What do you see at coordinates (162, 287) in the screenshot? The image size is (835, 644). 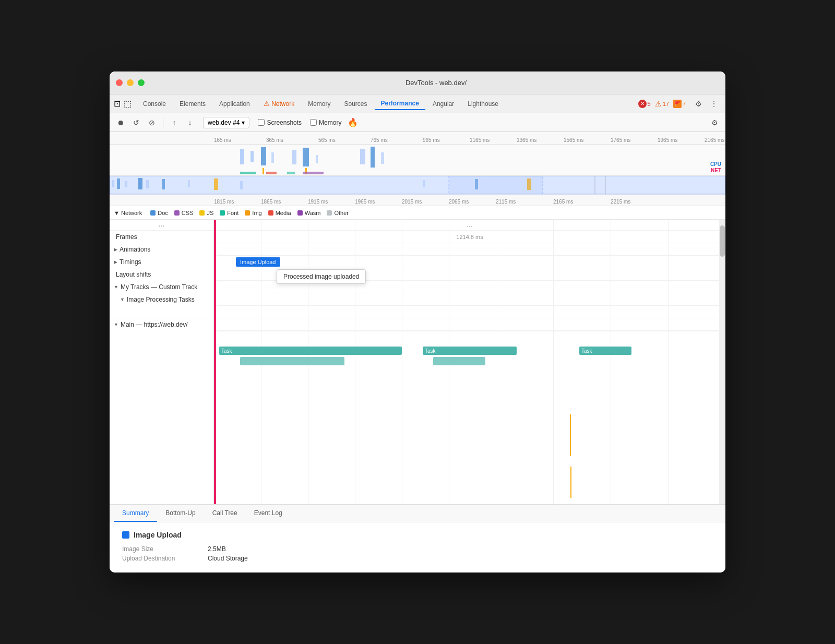 I see `my-tracks-row: ▼ My Tracks — Custom Track` at bounding box center [162, 287].